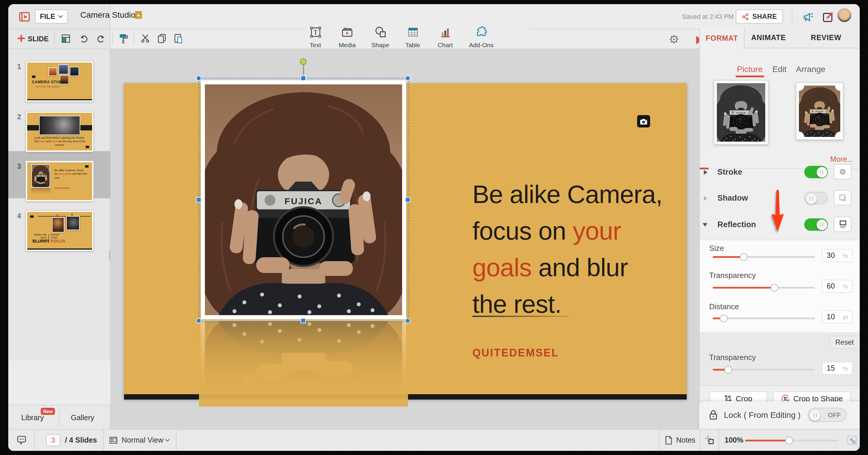 Image resolution: width=868 pixels, height=455 pixels. What do you see at coordinates (710, 441) in the screenshot?
I see `guides-icon` at bounding box center [710, 441].